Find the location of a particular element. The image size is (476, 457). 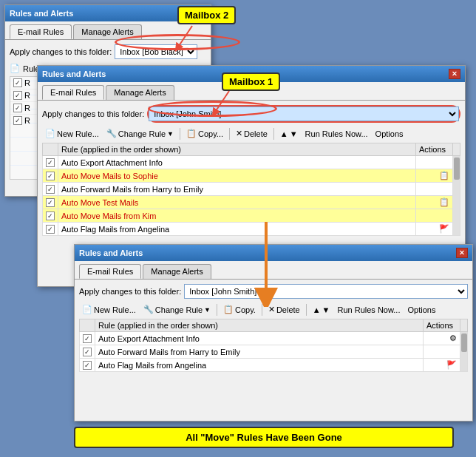

back-tab-email: E-mail Rules is located at coordinates (41, 32).